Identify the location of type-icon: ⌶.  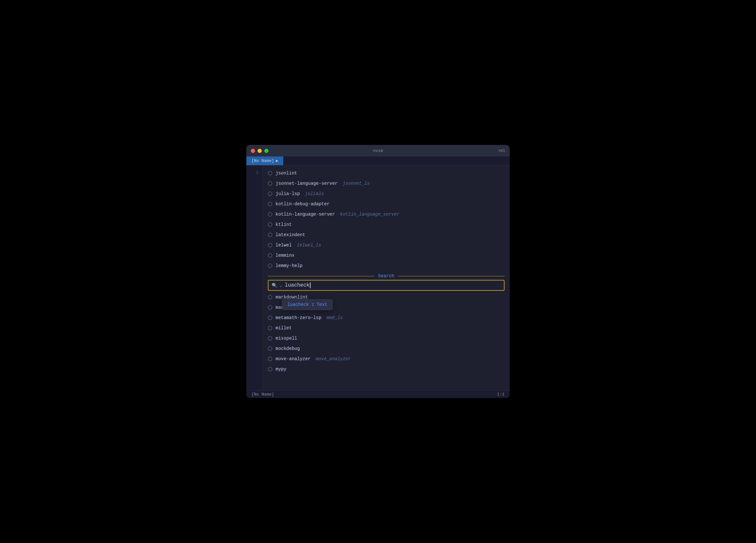
(313, 305).